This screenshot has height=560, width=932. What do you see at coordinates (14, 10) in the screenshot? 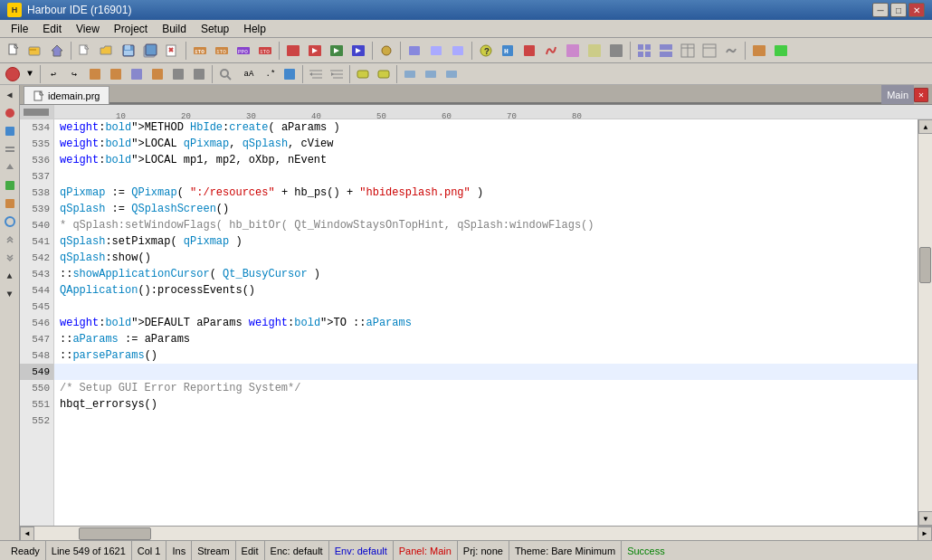
I see `app-icon: H` at bounding box center [14, 10].